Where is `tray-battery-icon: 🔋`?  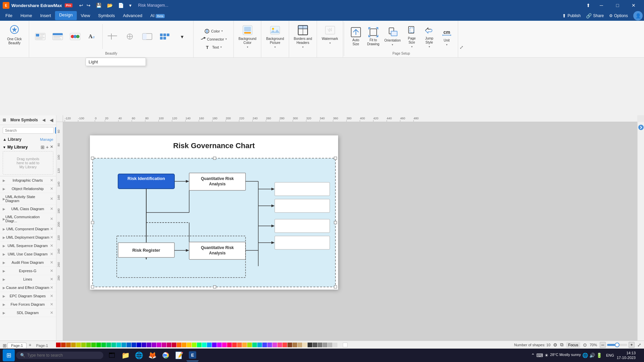
tray-battery-icon: 🔋 is located at coordinates (599, 355).